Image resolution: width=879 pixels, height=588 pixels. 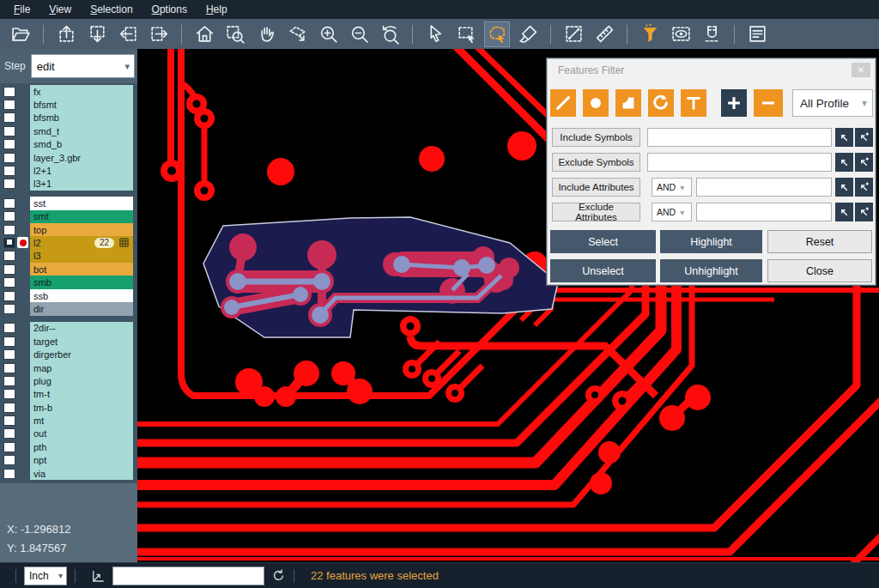 I want to click on folder-open-button, so click(x=21, y=34).